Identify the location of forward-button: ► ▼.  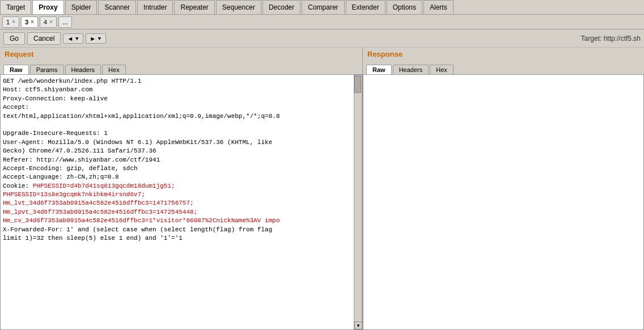
(96, 39).